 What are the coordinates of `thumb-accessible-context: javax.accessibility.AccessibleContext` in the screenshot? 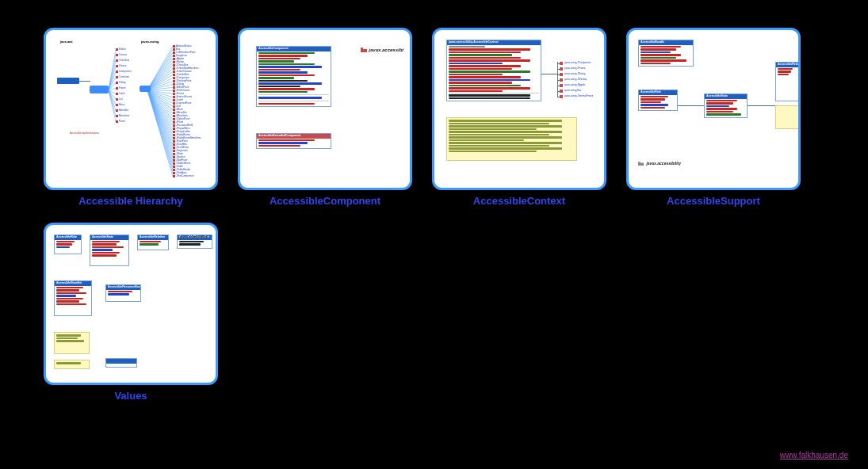 It's located at (519, 109).